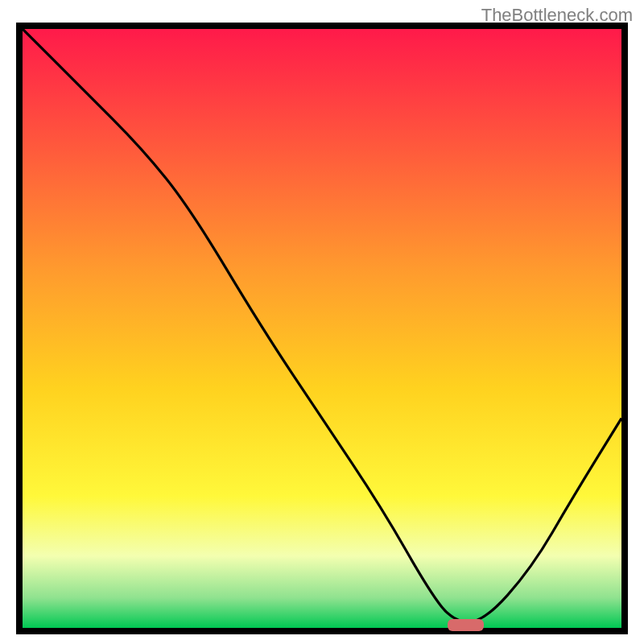 The image size is (644, 644). Describe the element at coordinates (465, 625) in the screenshot. I see `optimal-marker` at that location.